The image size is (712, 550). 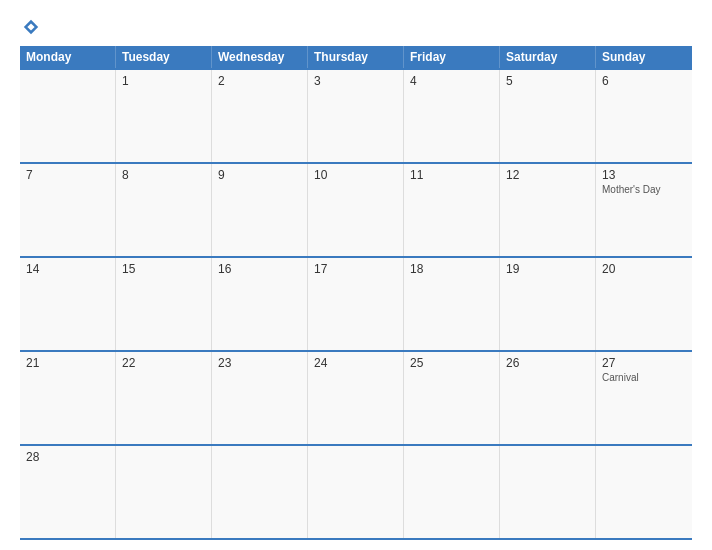 What do you see at coordinates (164, 304) in the screenshot?
I see `calendar-cell: 15` at bounding box center [164, 304].